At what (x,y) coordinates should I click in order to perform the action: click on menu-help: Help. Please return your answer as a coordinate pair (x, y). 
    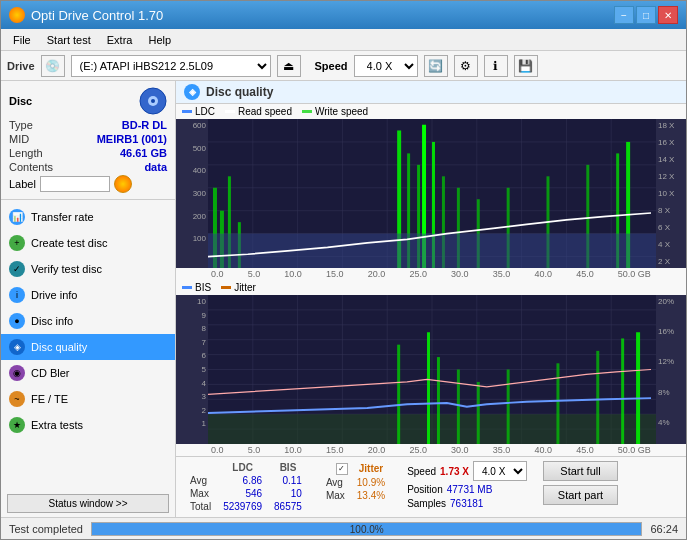
    Looking at the image, I should click on (160, 40).